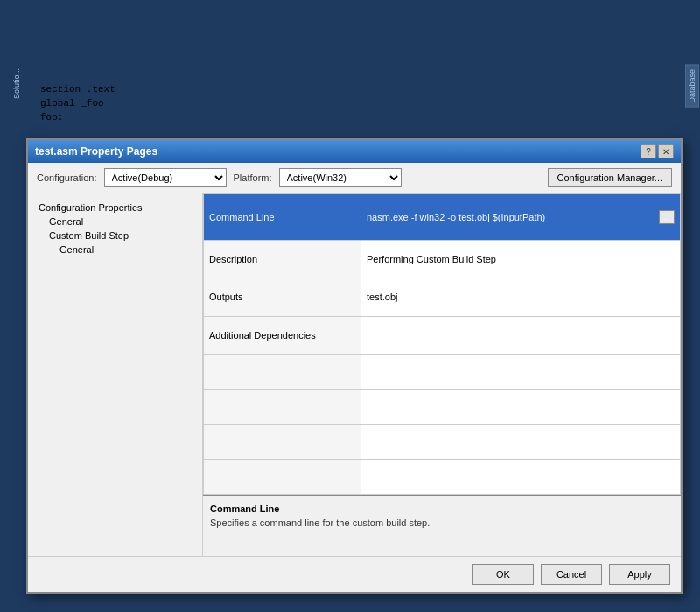 This screenshot has height=612, width=700. I want to click on code-line-1: section .text, so click(354, 89).